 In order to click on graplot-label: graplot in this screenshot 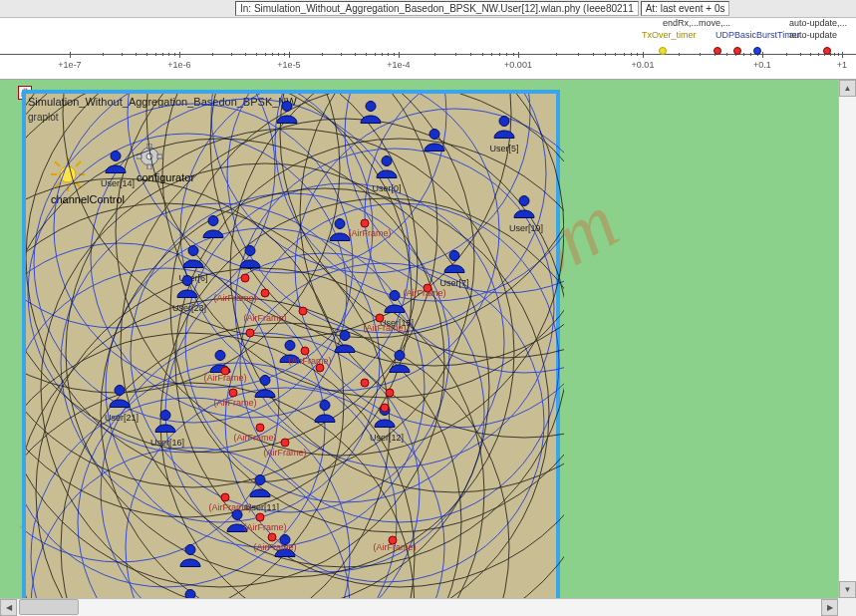, I will do `click(44, 118)`.